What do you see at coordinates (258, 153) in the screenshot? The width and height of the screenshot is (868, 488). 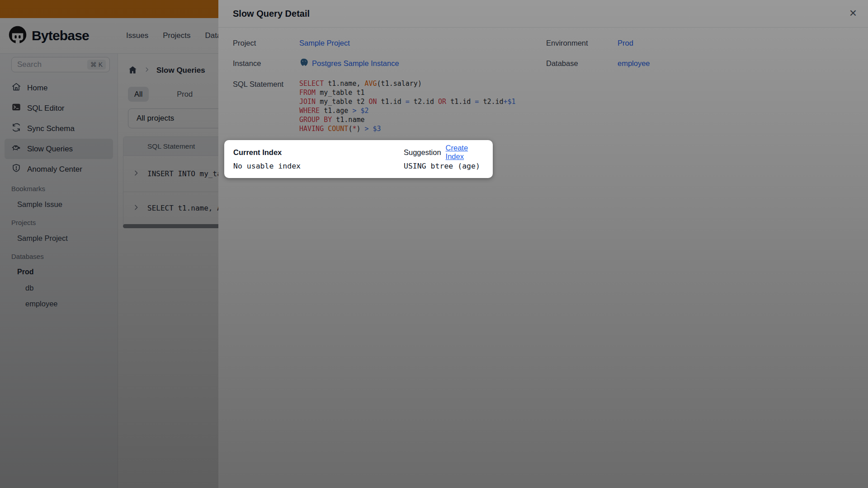 I see `current-index-label: Current Index` at bounding box center [258, 153].